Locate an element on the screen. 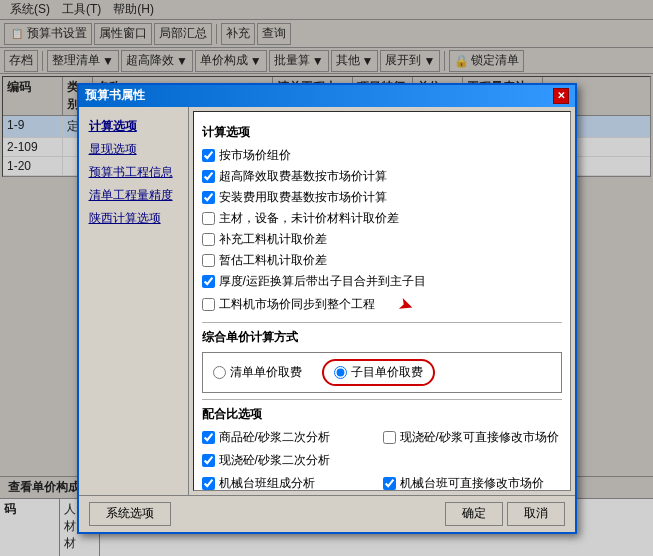 The image size is (653, 556). checkbox-super-reduce is located at coordinates (208, 176).